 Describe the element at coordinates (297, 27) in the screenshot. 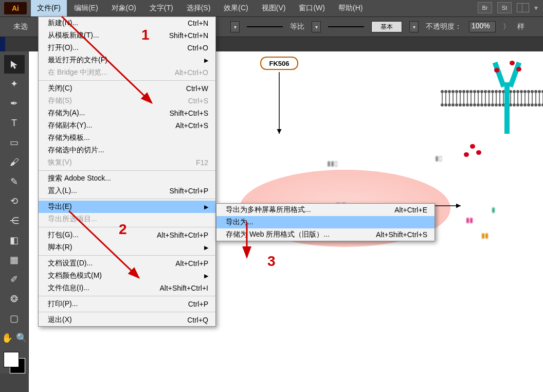

I see `ratio-label: 等比` at that location.